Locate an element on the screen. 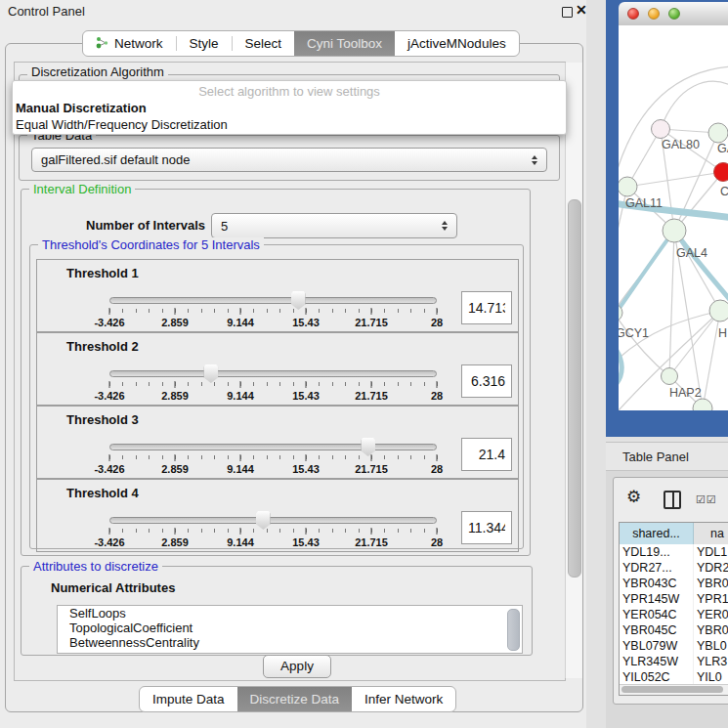 The width and height of the screenshot is (728, 728). tab-impute-data: Impute Data is located at coordinates (189, 700).